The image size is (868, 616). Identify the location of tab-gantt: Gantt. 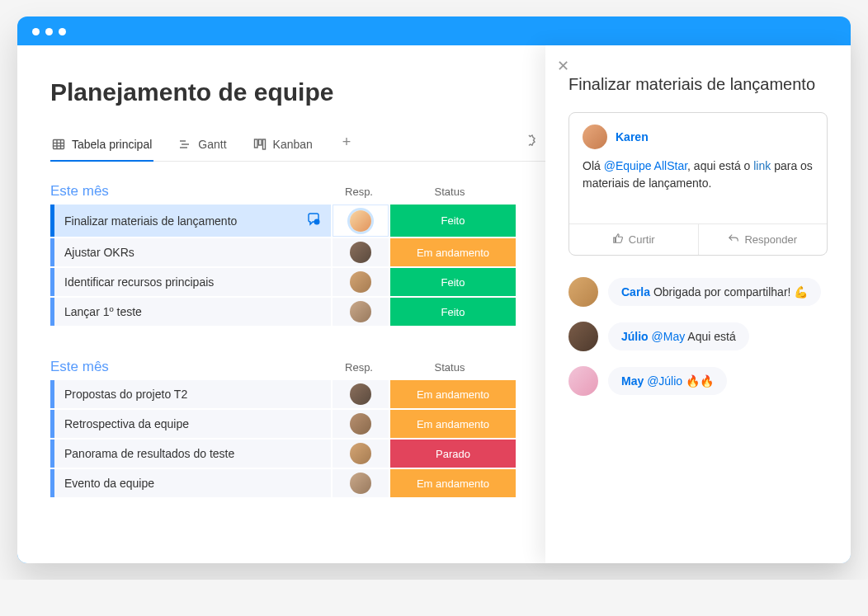
(202, 146).